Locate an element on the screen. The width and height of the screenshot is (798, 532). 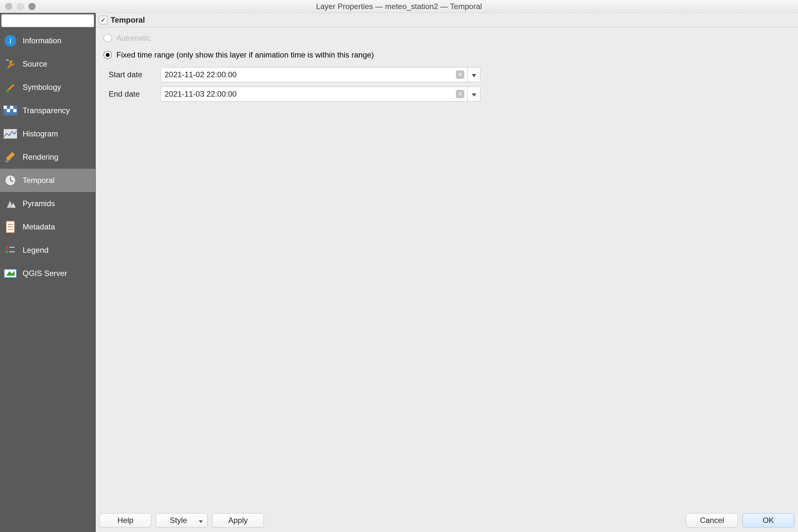
close-window-button is located at coordinates (9, 7).